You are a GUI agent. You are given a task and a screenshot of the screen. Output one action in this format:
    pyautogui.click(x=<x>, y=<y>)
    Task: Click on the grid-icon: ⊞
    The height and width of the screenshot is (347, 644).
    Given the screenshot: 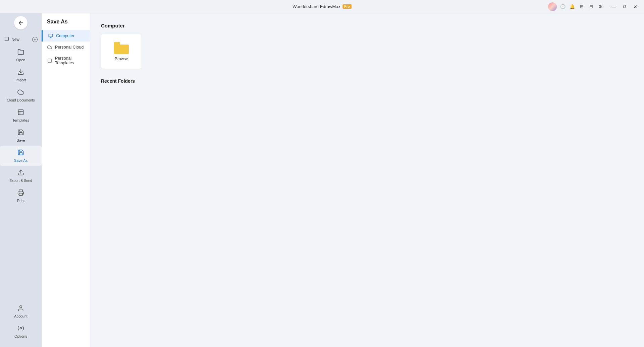 What is the action you would take?
    pyautogui.click(x=582, y=7)
    